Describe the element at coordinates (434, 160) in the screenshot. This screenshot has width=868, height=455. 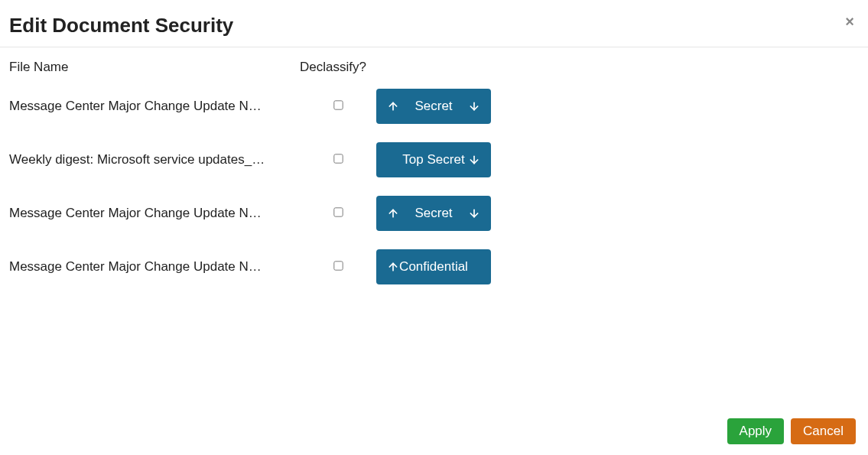
I see `classification-cell: Top Secret` at that location.